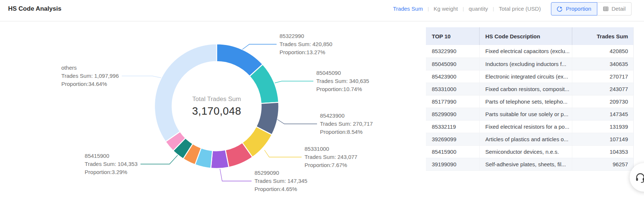 This screenshot has height=198, width=644. What do you see at coordinates (602, 139) in the screenshot?
I see `trades-sum-cell: 107149` at bounding box center [602, 139].